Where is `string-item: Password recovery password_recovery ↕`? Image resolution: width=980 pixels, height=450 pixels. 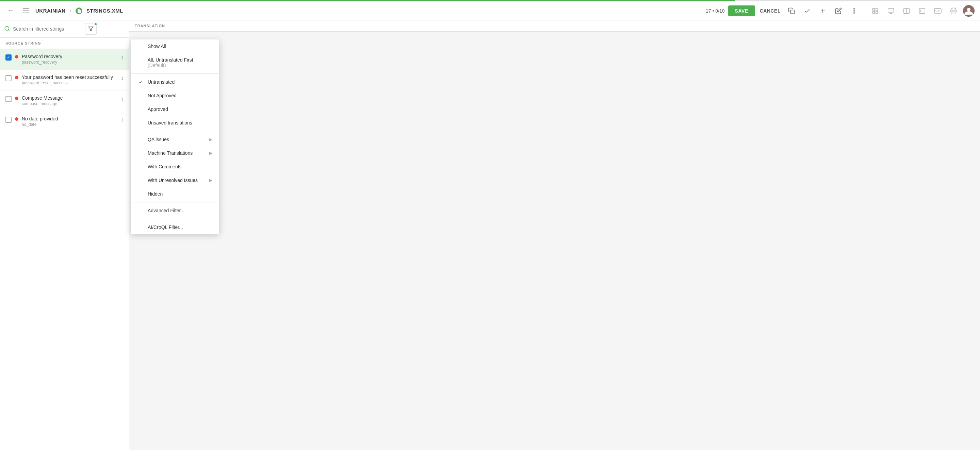
string-item: Password recovery password_recovery ↕ is located at coordinates (65, 59).